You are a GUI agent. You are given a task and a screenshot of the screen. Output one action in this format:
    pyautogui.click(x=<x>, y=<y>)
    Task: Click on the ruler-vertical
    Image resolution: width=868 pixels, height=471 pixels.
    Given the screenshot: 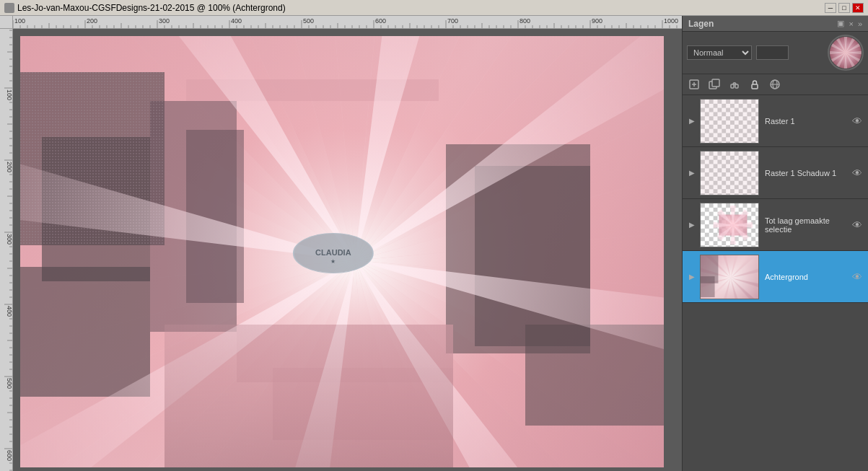 What is the action you would take?
    pyautogui.click(x=6, y=244)
    